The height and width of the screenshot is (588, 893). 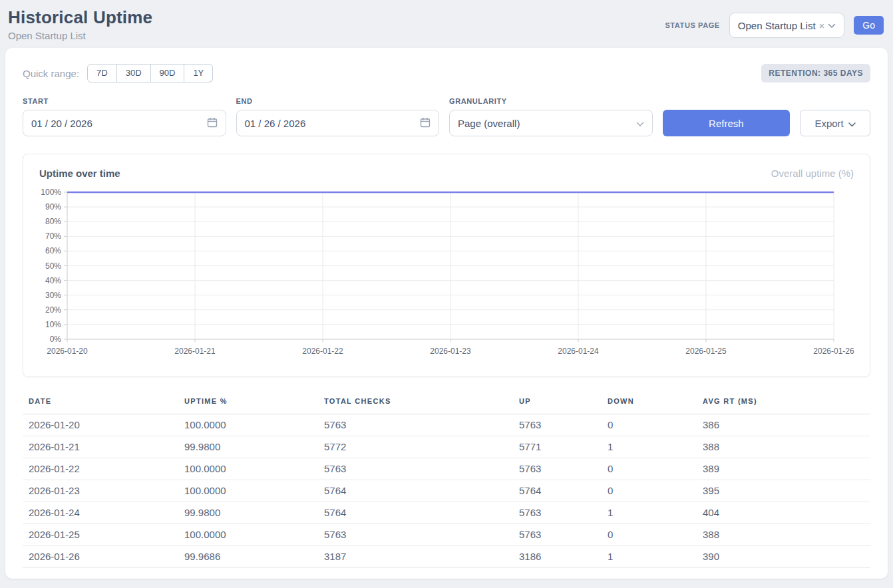 I want to click on table-cell: 2026-01-21, so click(x=104, y=447).